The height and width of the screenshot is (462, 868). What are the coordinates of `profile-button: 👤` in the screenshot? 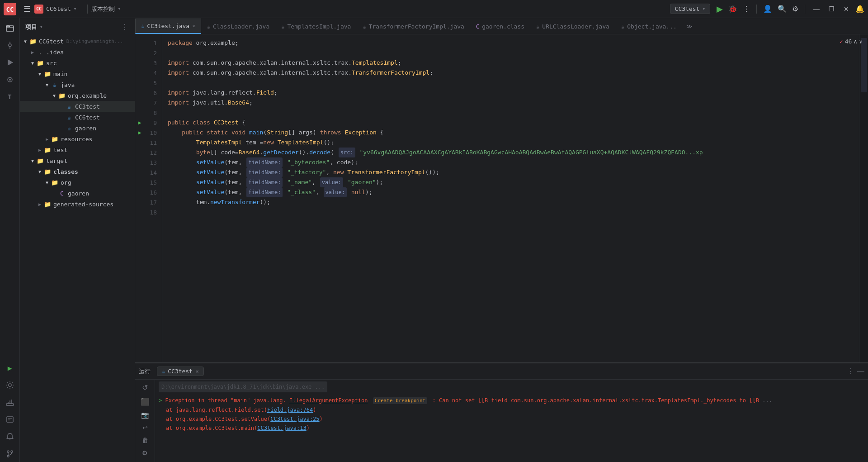 It's located at (768, 9).